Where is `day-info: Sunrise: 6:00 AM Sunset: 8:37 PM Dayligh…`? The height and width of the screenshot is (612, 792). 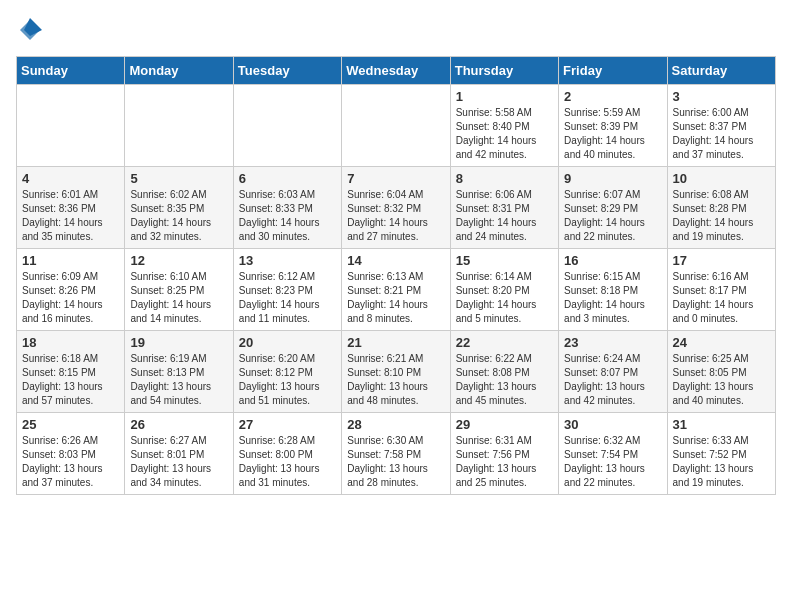
day-info: Sunrise: 6:00 AM Sunset: 8:37 PM Dayligh… is located at coordinates (722, 134).